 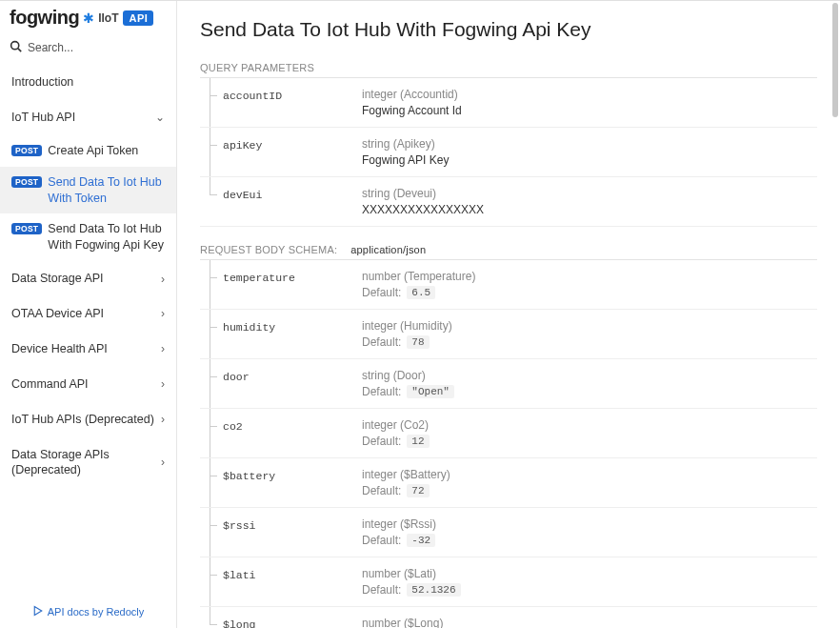 What do you see at coordinates (590, 622) in the screenshot?
I see `param-type: number ($Long)` at bounding box center [590, 622].